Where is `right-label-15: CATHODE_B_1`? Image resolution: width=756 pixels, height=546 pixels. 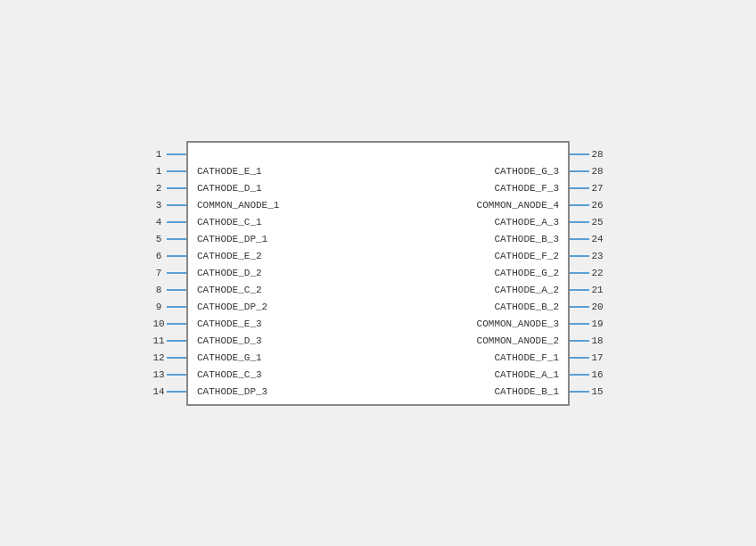
right-label-15: CATHODE_B_1 is located at coordinates (526, 392).